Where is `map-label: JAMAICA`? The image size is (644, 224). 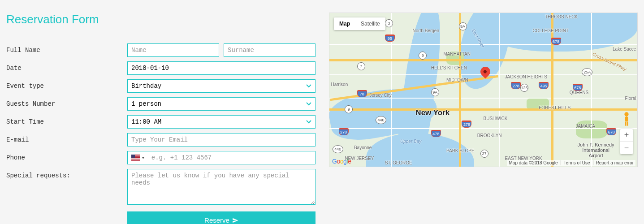
map-label: JAMAICA is located at coordinates (585, 126).